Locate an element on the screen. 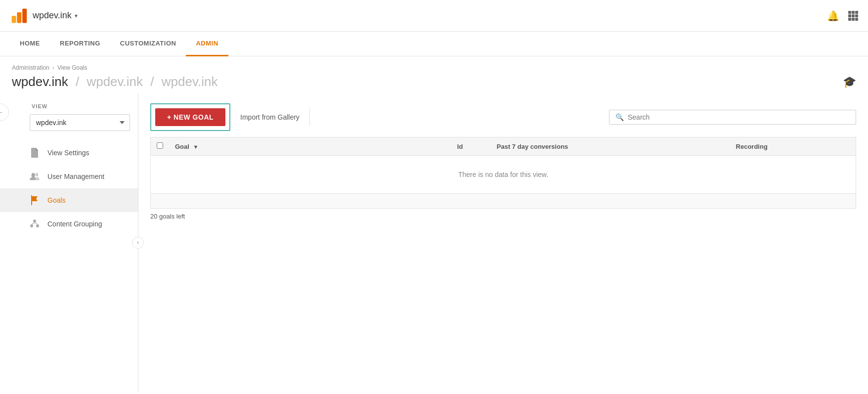 The height and width of the screenshot is (394, 868). new-goal-button: + NEW GOAL is located at coordinates (190, 117).